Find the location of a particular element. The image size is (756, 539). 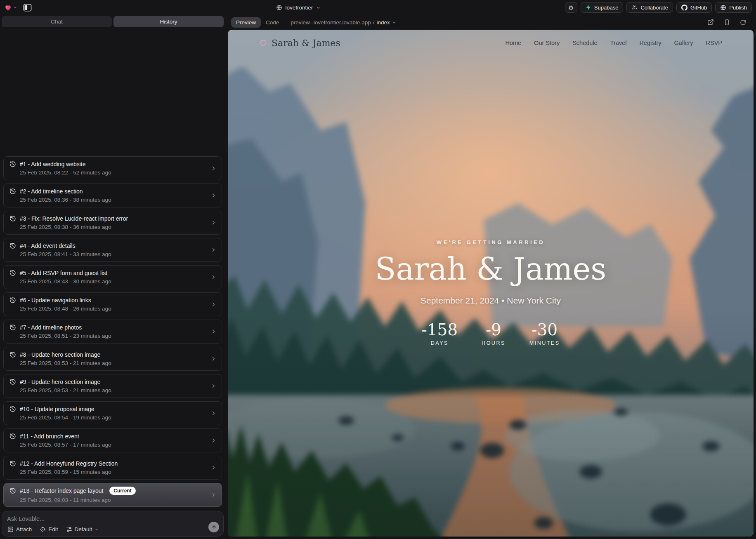

publish-button: Publish is located at coordinates (734, 7).